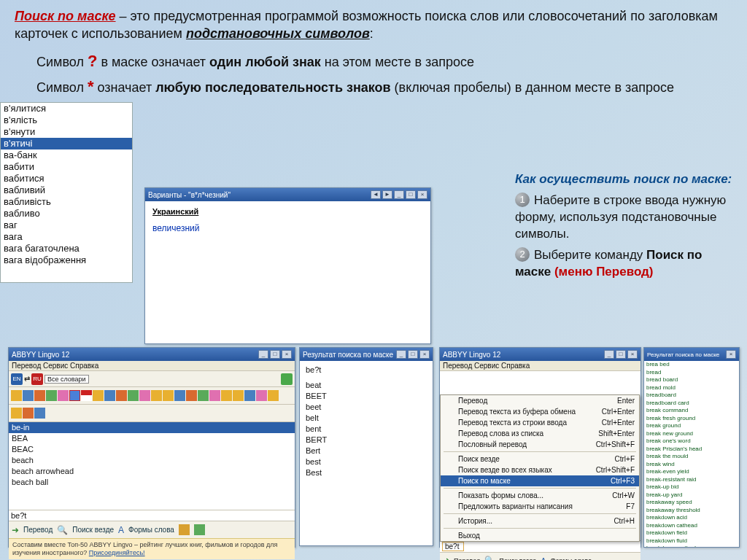  What do you see at coordinates (67, 379) in the screenshot?
I see `dictionary-selector: Все словари` at bounding box center [67, 379].